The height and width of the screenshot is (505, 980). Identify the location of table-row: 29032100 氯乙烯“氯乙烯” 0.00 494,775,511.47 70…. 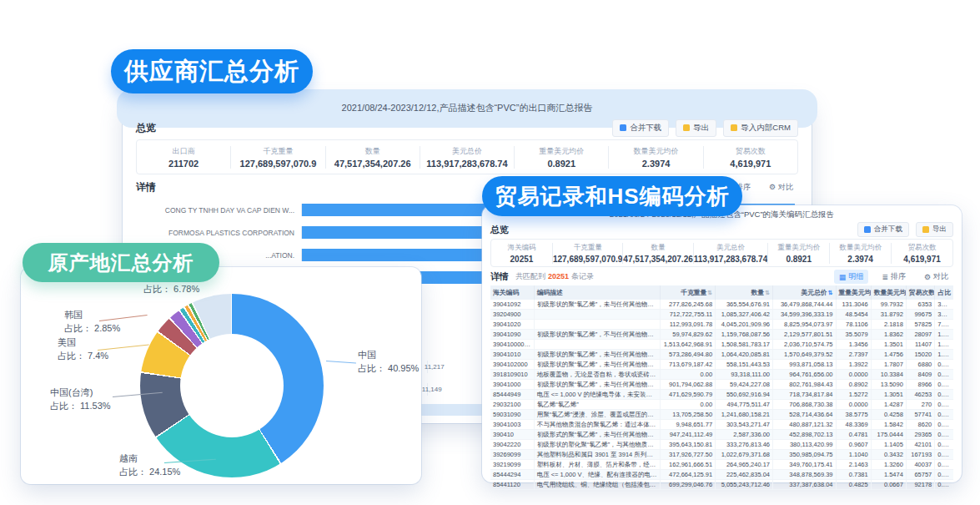
(722, 405).